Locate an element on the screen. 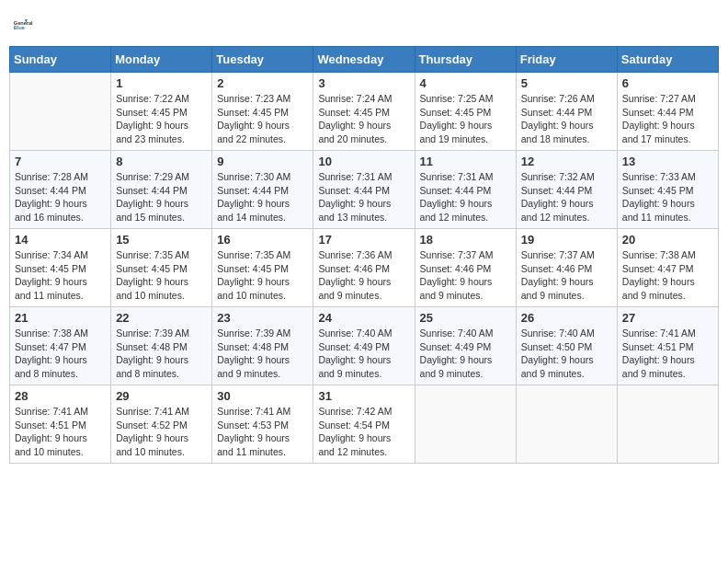  day-number: 23 is located at coordinates (263, 318).